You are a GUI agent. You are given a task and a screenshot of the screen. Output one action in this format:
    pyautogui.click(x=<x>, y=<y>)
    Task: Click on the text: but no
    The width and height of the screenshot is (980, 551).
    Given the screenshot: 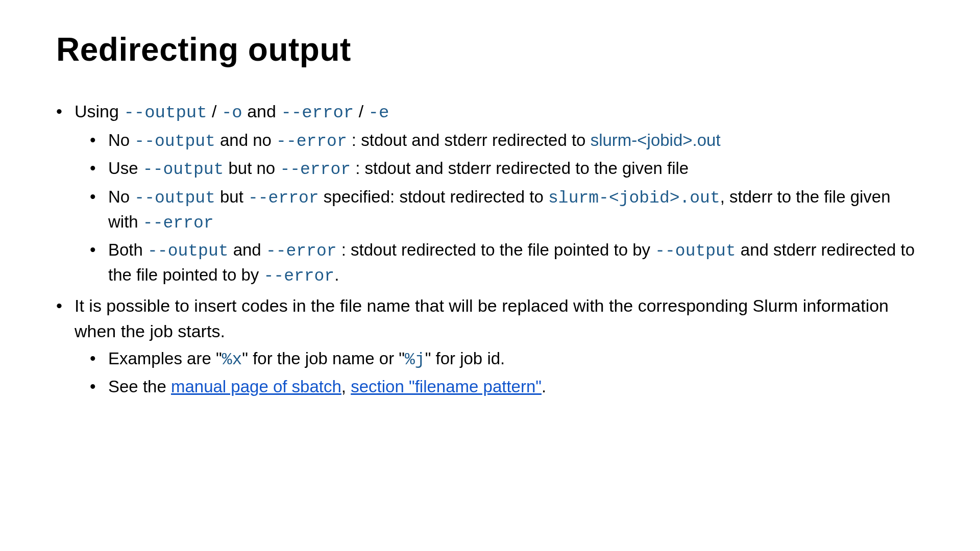 What is the action you would take?
    pyautogui.click(x=252, y=168)
    